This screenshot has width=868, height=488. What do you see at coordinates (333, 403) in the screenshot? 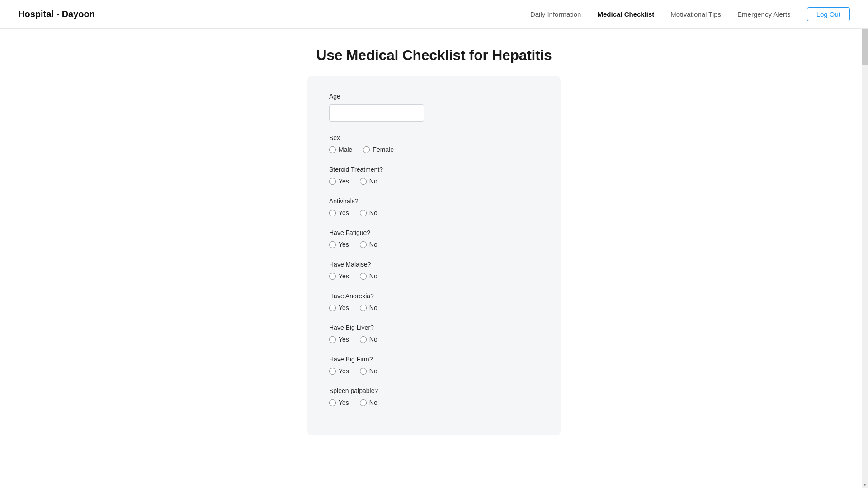
I see `radio-input-spleen-palpable-yes` at bounding box center [333, 403].